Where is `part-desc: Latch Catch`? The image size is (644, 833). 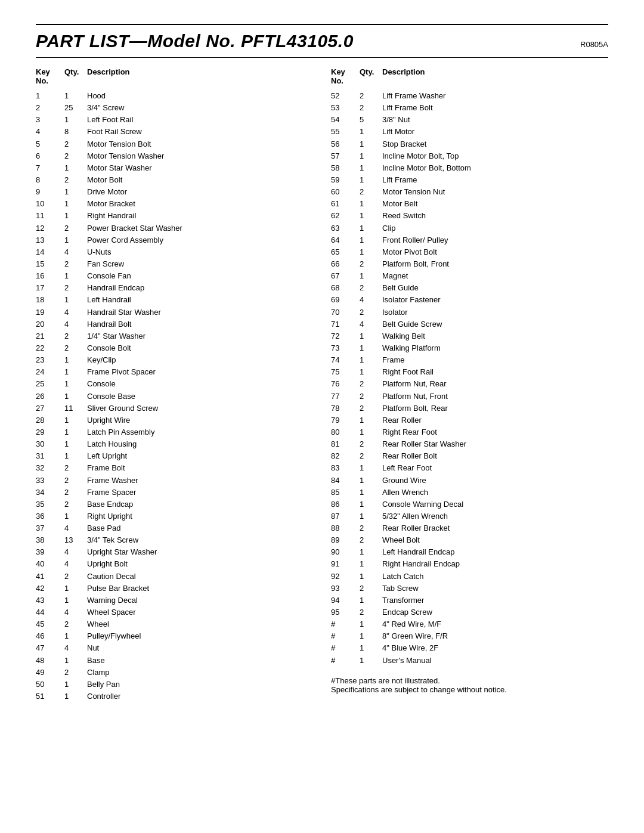 part-desc: Latch Catch is located at coordinates (495, 577).